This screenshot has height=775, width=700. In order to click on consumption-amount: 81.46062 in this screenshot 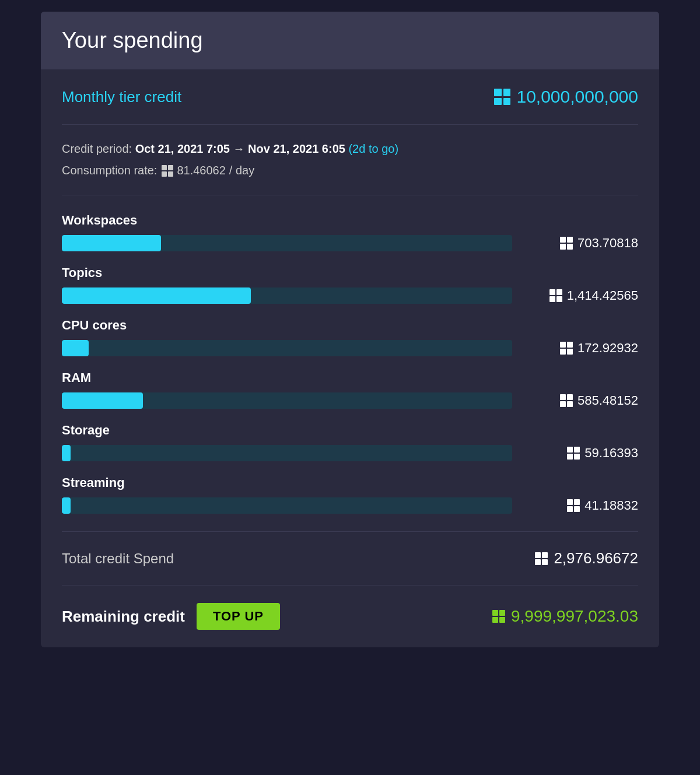, I will do `click(201, 170)`.